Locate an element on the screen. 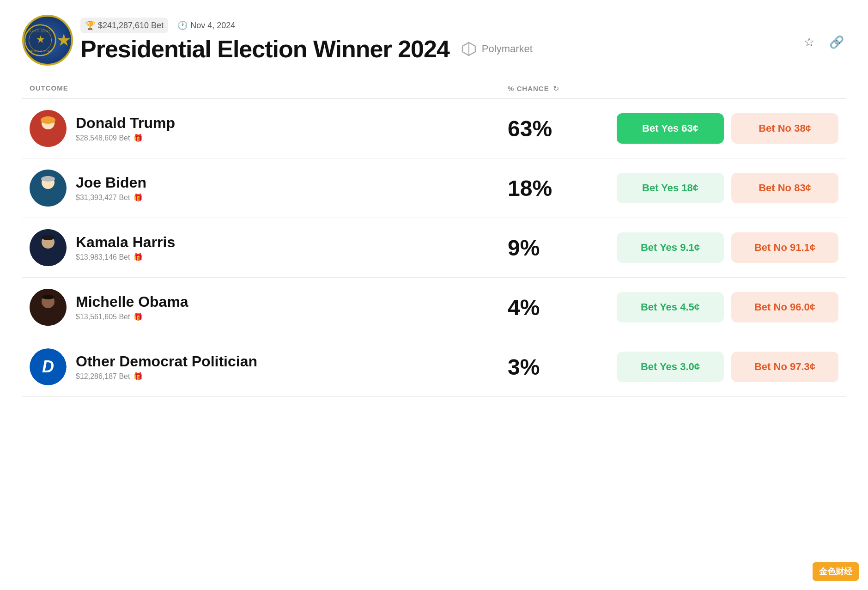 The image size is (868, 590). candidate-name-democrat: Other Democrat Politician is located at coordinates (166, 361).